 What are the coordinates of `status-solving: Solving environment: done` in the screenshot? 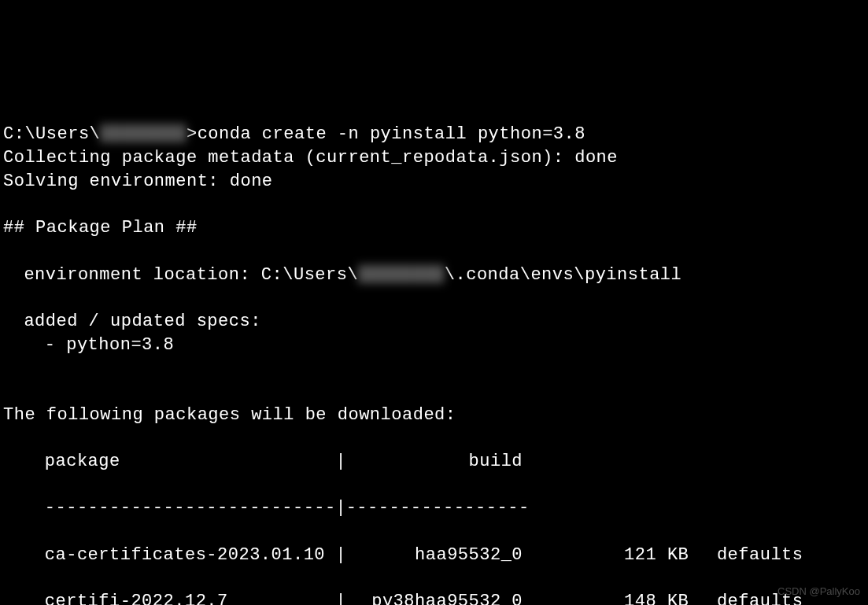 It's located at (139, 181).